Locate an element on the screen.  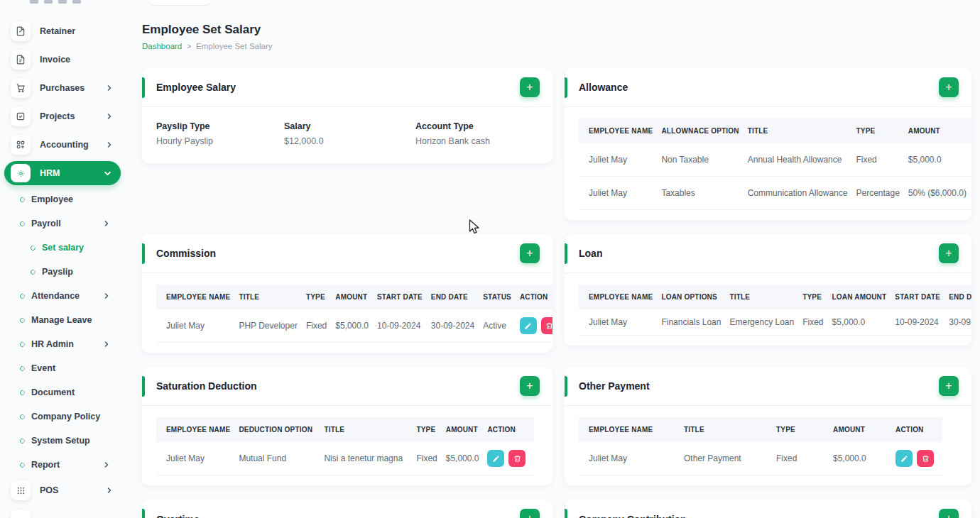
breadcrumb-dashboard-link: Dashboard is located at coordinates (162, 46).